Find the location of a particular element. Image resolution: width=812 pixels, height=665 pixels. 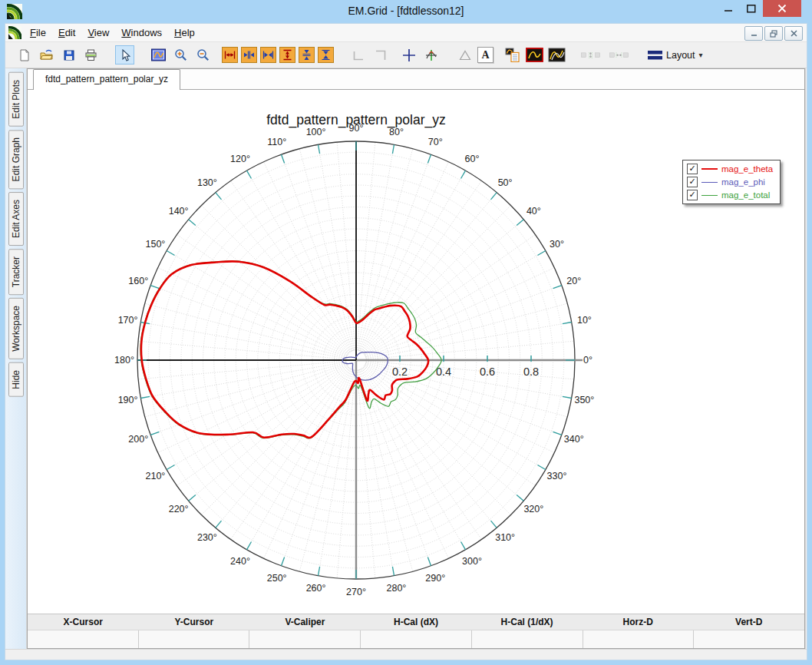

pan-y-button is located at coordinates (307, 55).